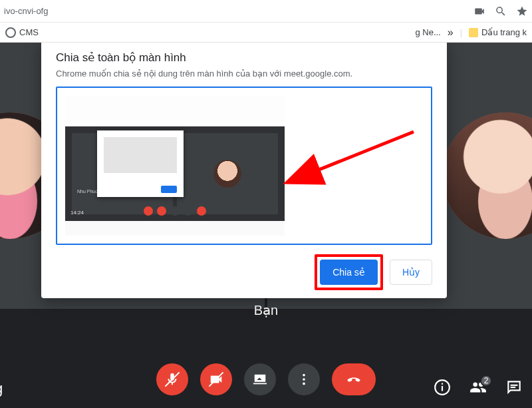  I want to click on browser-address-bar: ivo-cnvi-ofg, so click(266, 11).